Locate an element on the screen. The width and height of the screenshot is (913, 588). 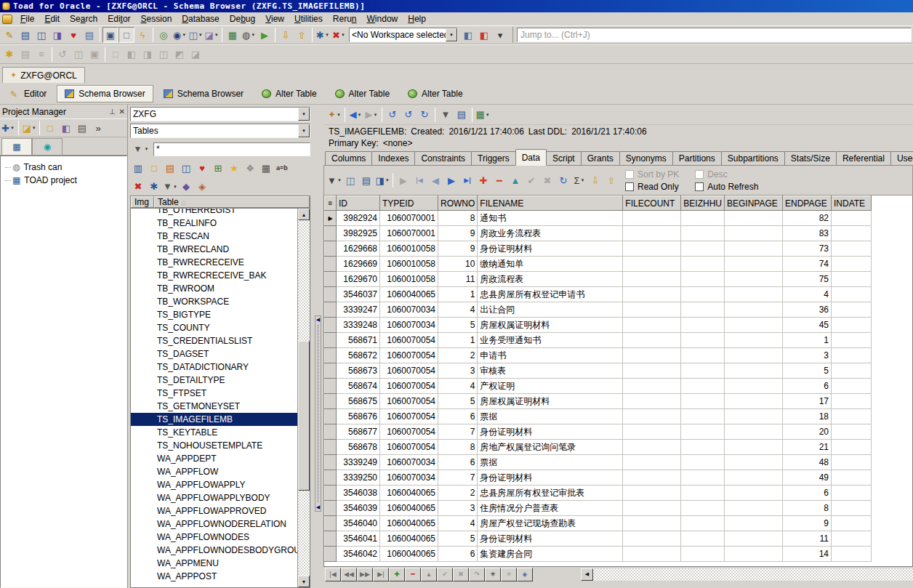
rebuild-table-icon: ✱ is located at coordinates (154, 187).